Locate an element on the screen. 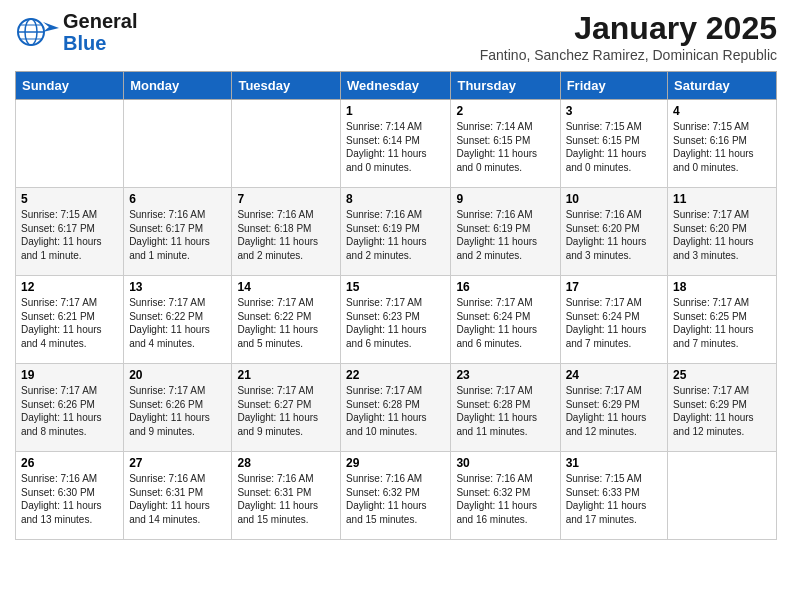 The image size is (792, 612). calendar-cell: 15Sunrise: 7:17 AM Sunset: 6:23 PM Dayli… is located at coordinates (396, 320).